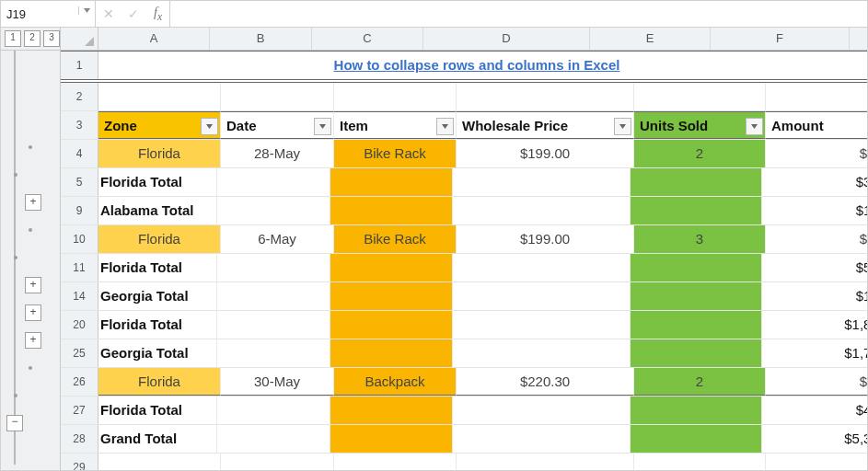  What do you see at coordinates (464, 383) in the screenshot?
I see `row-26: 26Florida30-MayBackpack$220.302$440.60` at bounding box center [464, 383].